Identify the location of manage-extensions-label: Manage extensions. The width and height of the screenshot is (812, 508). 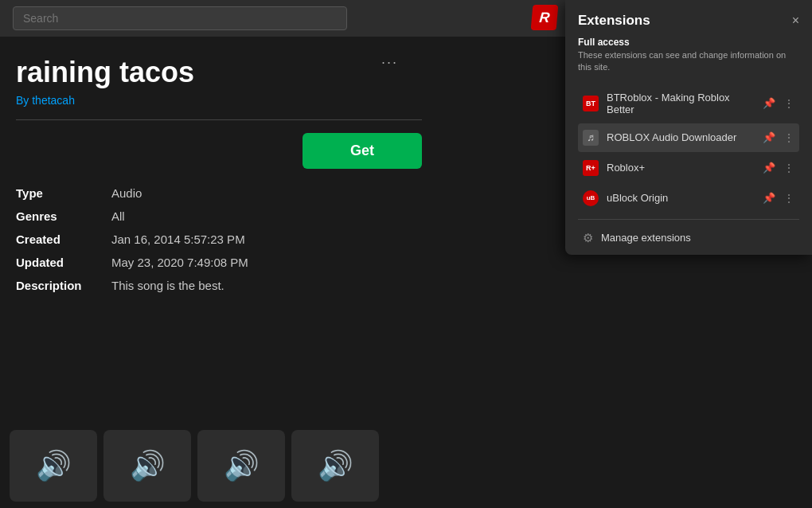
(646, 237).